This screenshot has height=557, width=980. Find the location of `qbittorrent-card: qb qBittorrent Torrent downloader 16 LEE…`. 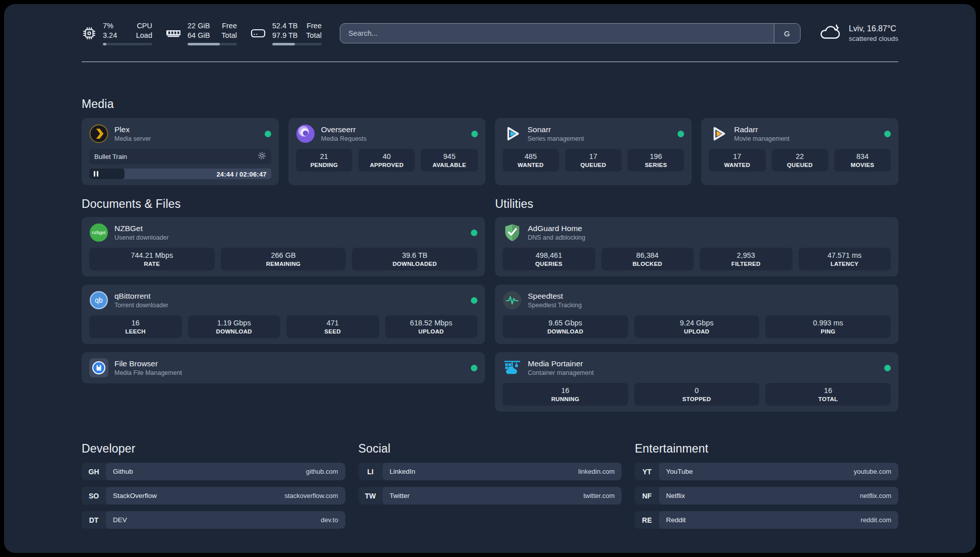

qbittorrent-card: qb qBittorrent Torrent downloader 16 LEE… is located at coordinates (283, 314).